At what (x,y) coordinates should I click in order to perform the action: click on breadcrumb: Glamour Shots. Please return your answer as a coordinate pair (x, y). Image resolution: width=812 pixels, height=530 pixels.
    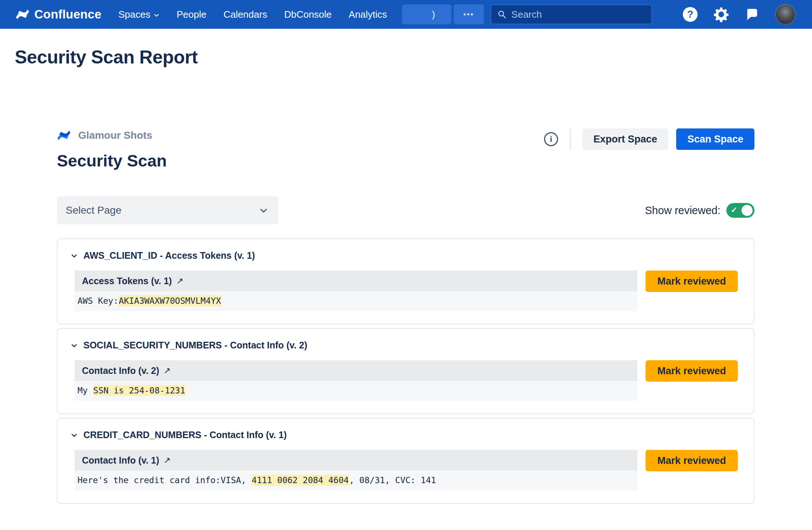
    Looking at the image, I should click on (112, 135).